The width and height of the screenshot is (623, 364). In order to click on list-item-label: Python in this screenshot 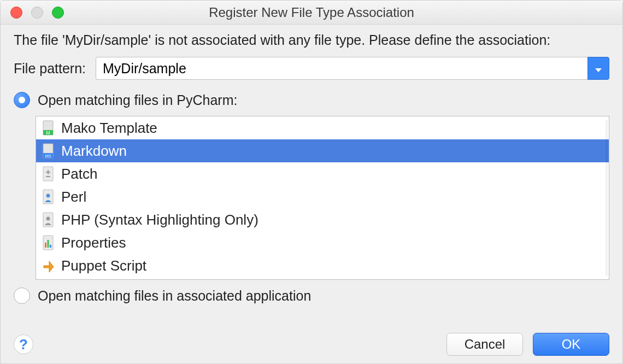, I will do `click(83, 280)`.